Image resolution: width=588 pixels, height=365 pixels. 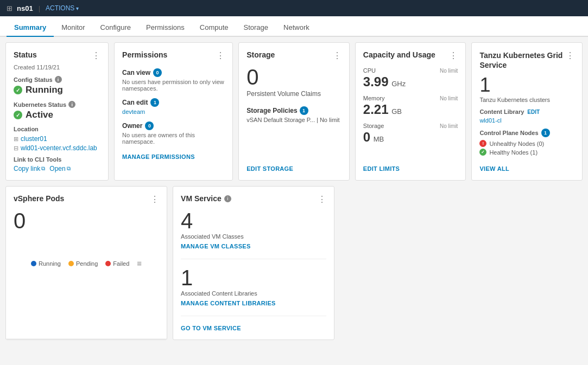 I want to click on status-card-menu-icon: ⋮, so click(x=96, y=55).